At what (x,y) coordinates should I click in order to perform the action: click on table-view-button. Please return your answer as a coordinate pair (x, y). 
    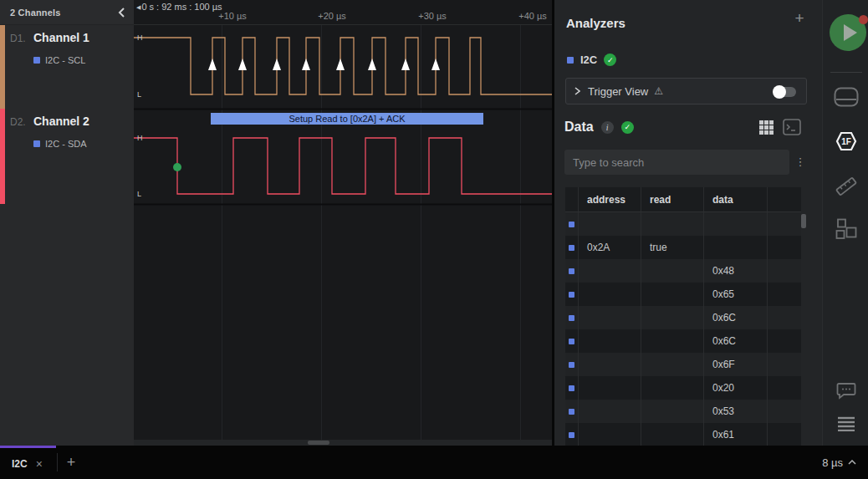
    Looking at the image, I should click on (766, 127).